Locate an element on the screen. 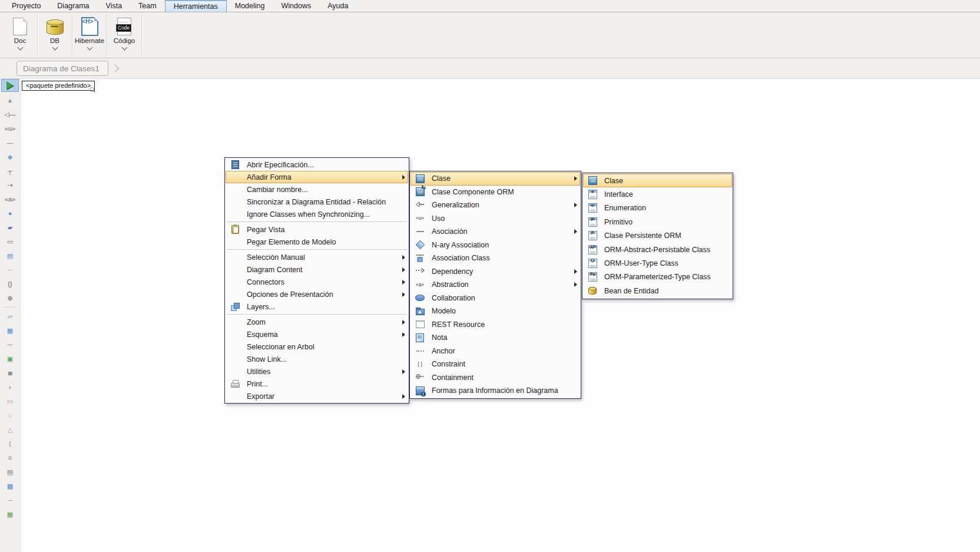 This screenshot has width=980, height=552. menu-item-exportar: Exportar is located at coordinates (317, 396).